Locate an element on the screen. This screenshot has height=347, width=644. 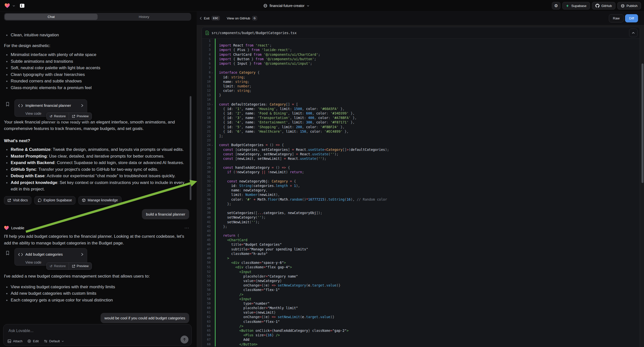
supabase-button: Supabase is located at coordinates (576, 6).